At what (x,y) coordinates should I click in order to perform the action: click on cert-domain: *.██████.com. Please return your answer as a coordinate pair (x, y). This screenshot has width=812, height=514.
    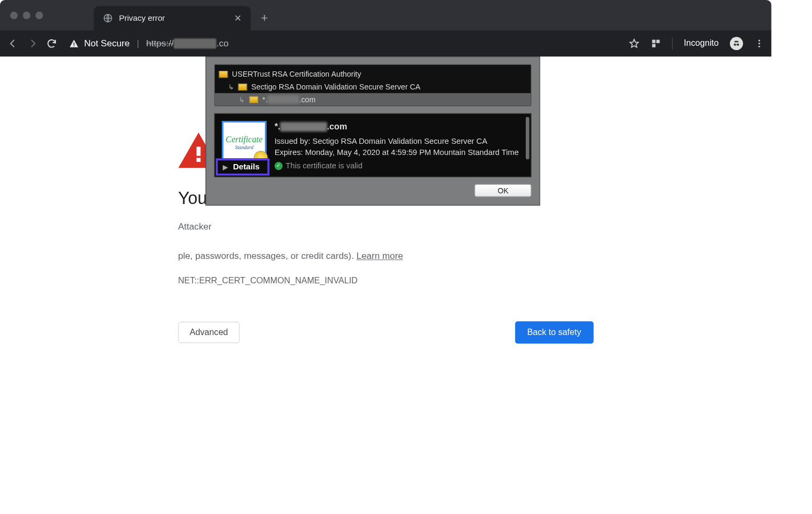
    Looking at the image, I should click on (397, 127).